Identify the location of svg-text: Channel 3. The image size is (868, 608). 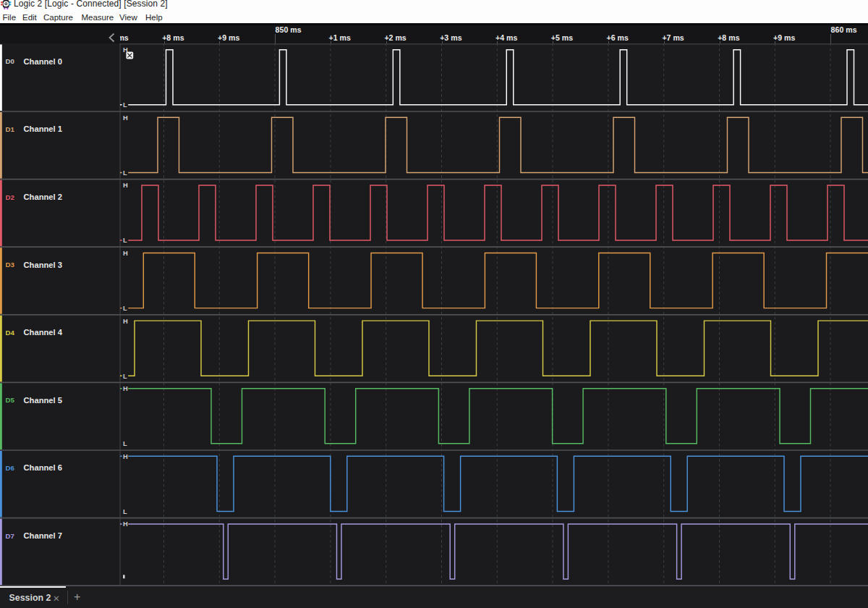
(43, 265).